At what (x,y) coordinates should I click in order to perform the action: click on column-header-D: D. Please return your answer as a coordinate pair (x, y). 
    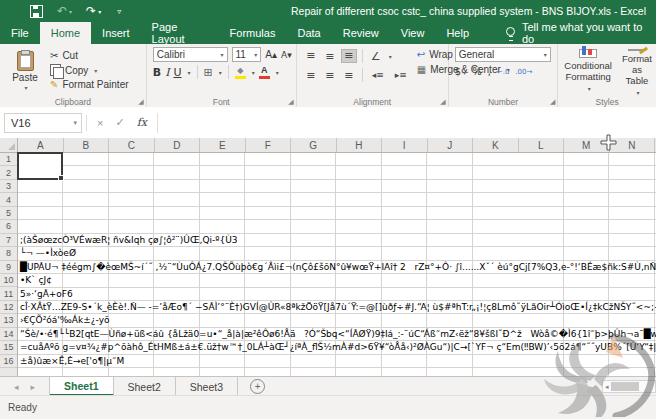
    Looking at the image, I should click on (178, 145).